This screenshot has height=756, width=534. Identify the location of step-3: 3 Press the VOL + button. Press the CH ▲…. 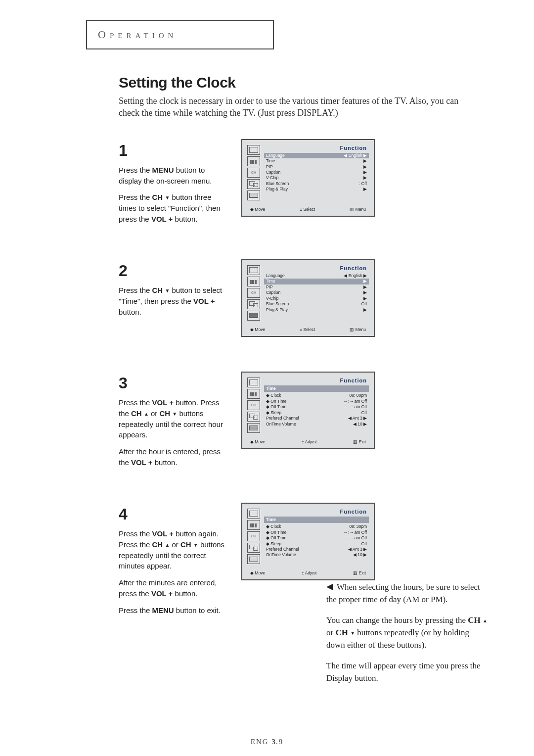
(299, 420).